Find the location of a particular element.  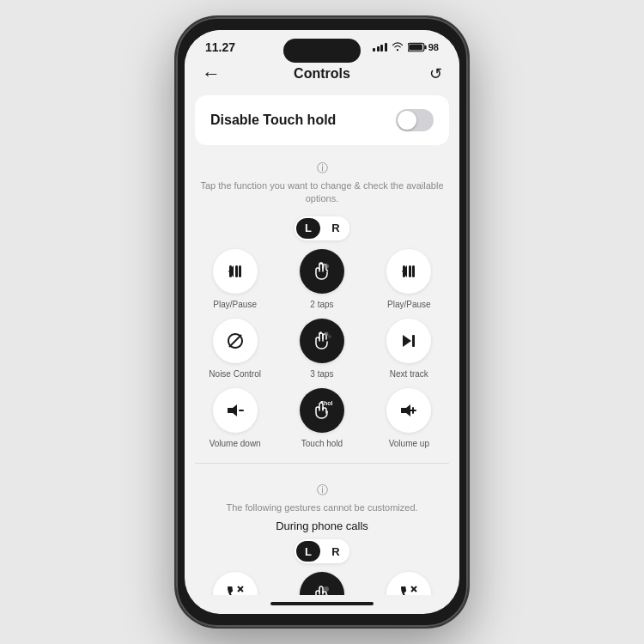

control-2taps-center: 2 taps is located at coordinates (321, 280).